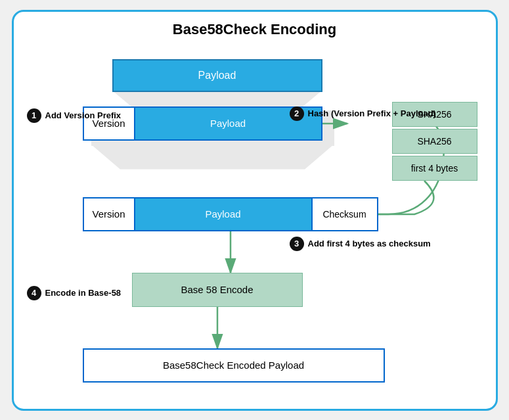  I want to click on first-4-bytes-box: first 4 bytes, so click(435, 168).